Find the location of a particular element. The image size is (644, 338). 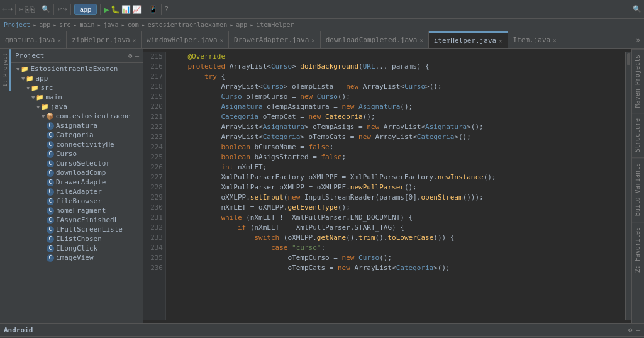

tree-item-draweradapte: C DrawerAdapte is located at coordinates (77, 183).